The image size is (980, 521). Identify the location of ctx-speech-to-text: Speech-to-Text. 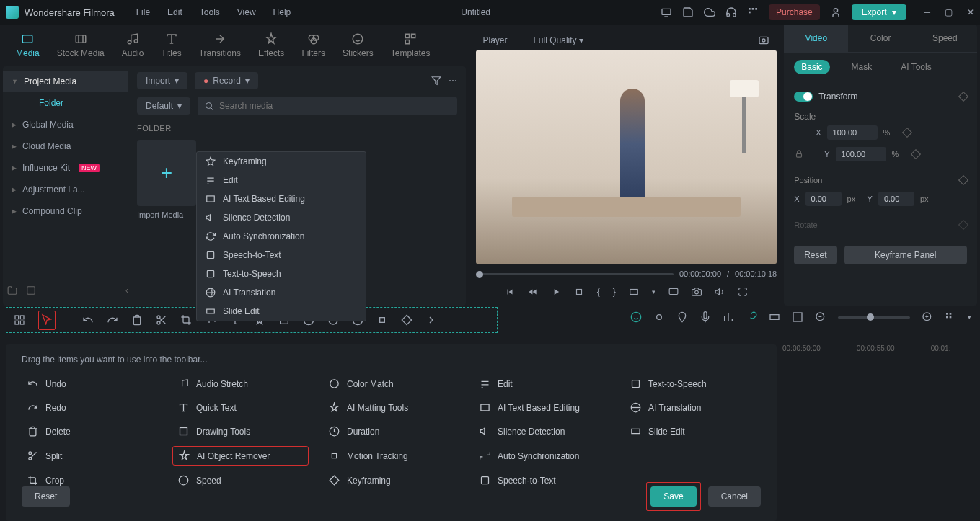
(281, 255).